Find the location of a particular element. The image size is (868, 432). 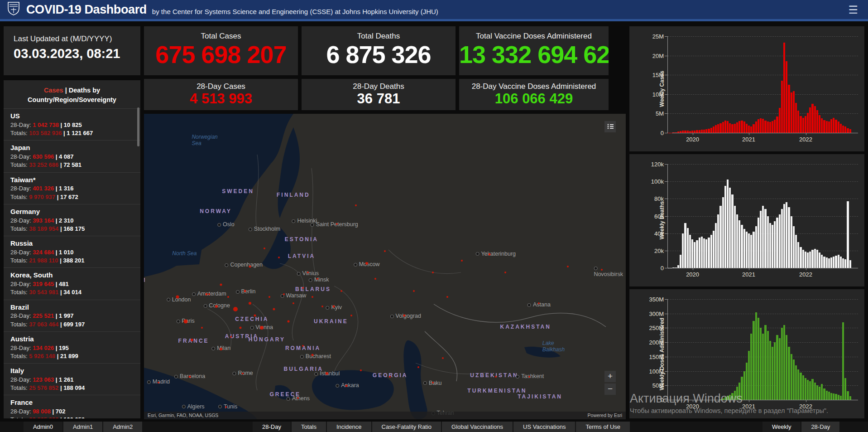

tab-time-weekly: Weekly is located at coordinates (782, 427).